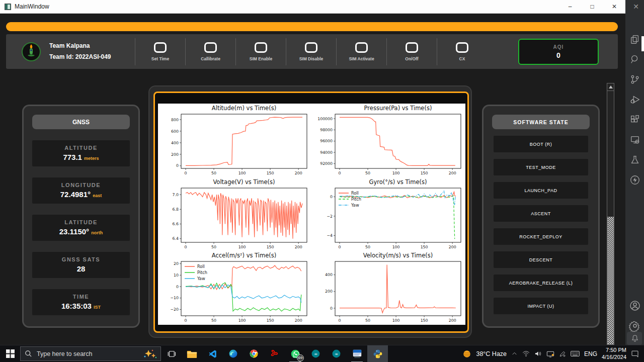  What do you see at coordinates (558, 52) in the screenshot?
I see `aqi-display: AQI 0` at bounding box center [558, 52].